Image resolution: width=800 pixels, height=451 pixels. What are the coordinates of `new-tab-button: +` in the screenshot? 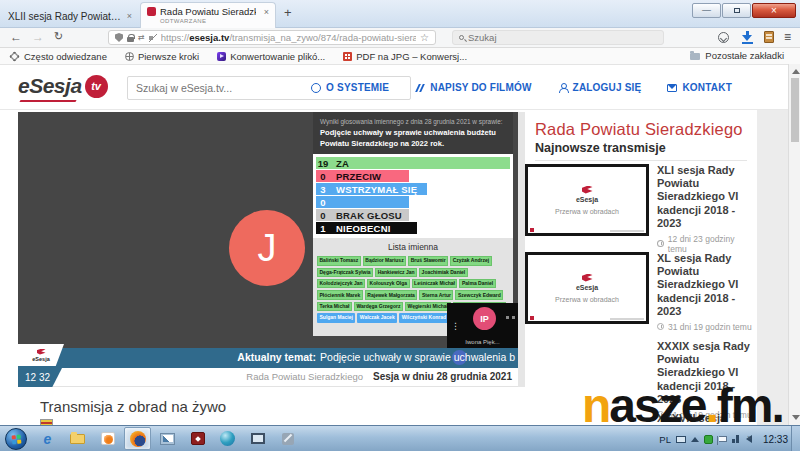 It's located at (288, 12).